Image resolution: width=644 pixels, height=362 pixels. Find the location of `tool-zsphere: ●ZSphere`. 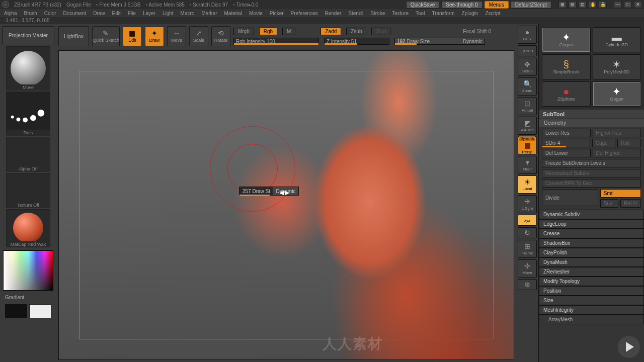

tool-zsphere: ●ZSphere is located at coordinates (567, 94).